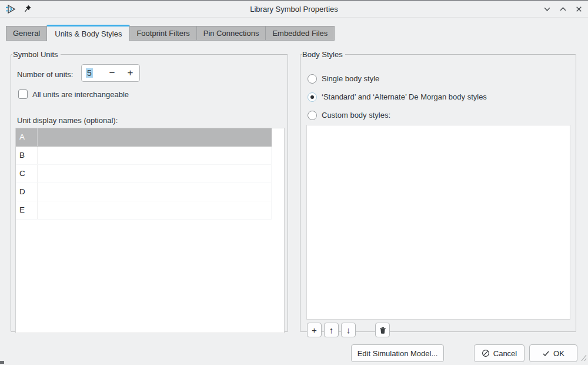 This screenshot has width=588, height=365. Describe the element at coordinates (356, 115) in the screenshot. I see `radio-label: Custom body styles:` at that location.